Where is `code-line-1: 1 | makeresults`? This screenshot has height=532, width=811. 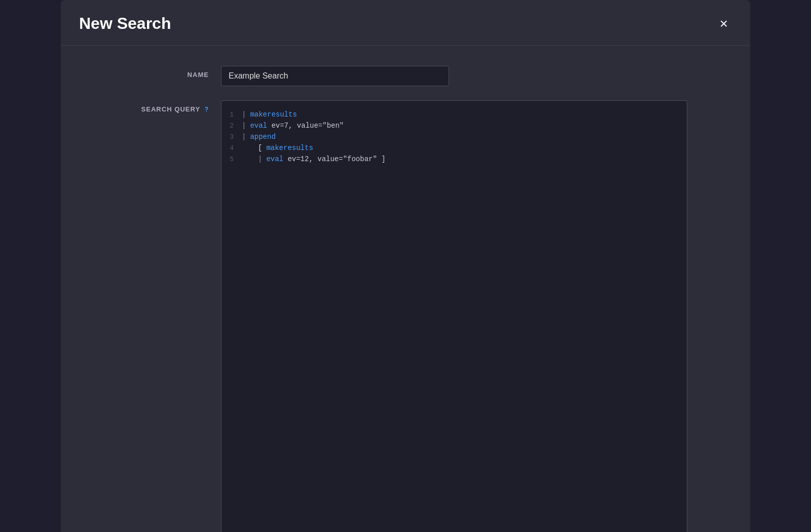
code-line-1: 1 | makeresults is located at coordinates (454, 115).